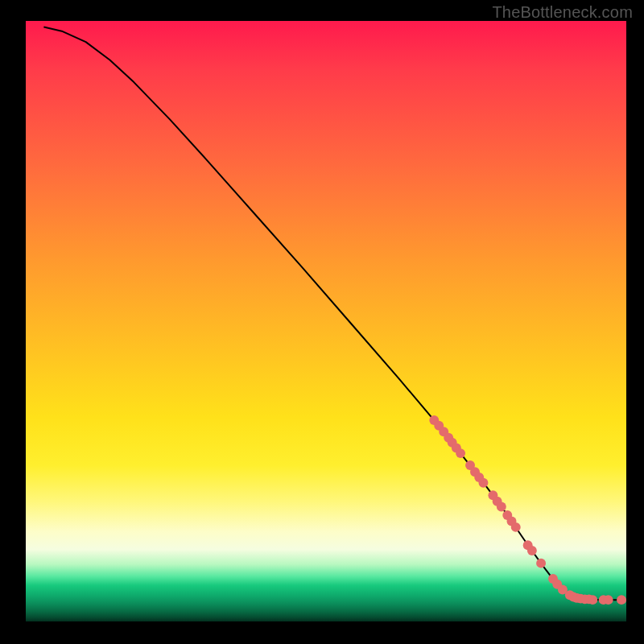  What do you see at coordinates (528, 510) in the screenshot?
I see `chart-highlight-points` at bounding box center [528, 510].